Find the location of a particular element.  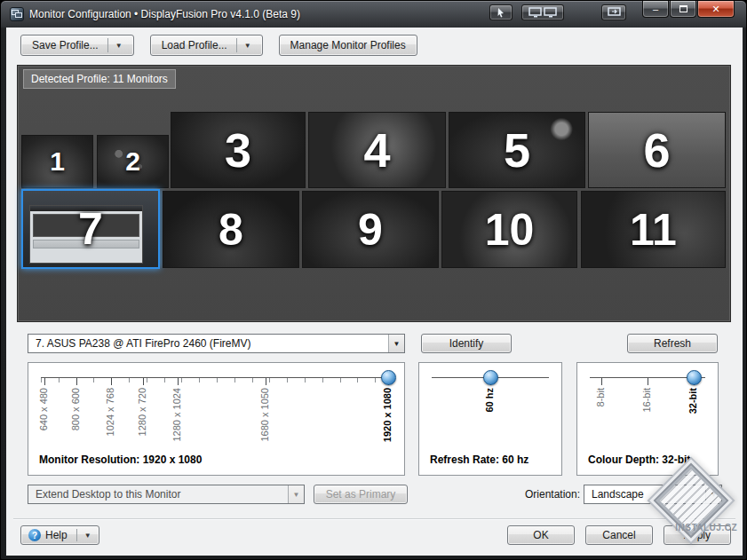

refresh-label: Refresh is located at coordinates (672, 343).